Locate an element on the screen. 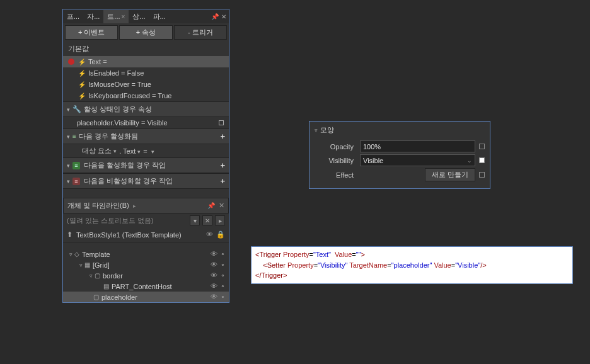 This screenshot has height=364, width=590. target-dropdown: 대상 요소 ▾ is located at coordinates (100, 151).